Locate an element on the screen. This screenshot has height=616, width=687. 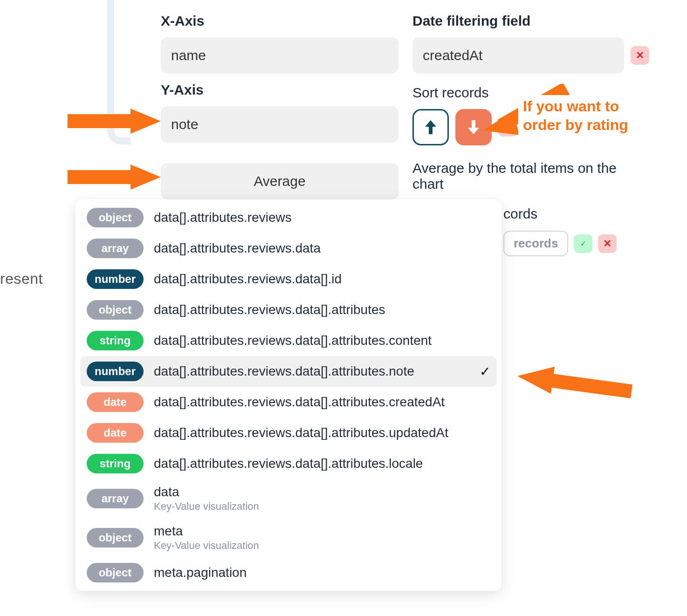
y-axis-label: Y-Axis is located at coordinates (280, 90).